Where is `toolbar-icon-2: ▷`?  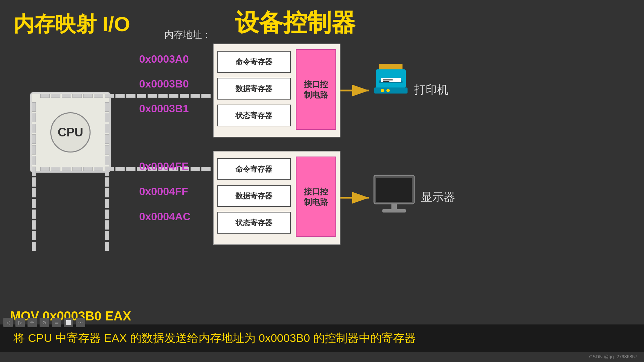
toolbar-icon-2: ▷ is located at coordinates (20, 322).